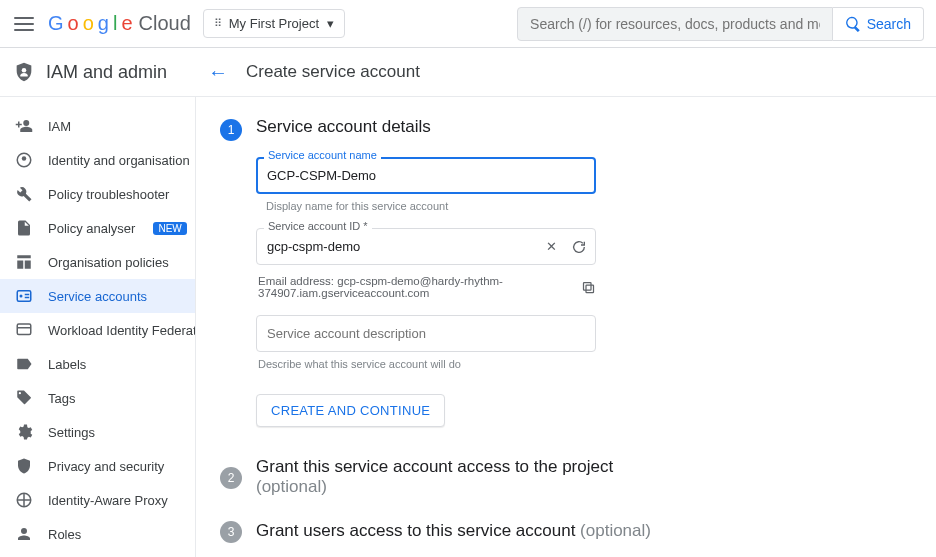 This screenshot has height=557, width=936. Describe the element at coordinates (98, 126) in the screenshot. I see `sidebar-item-iam: IAM` at that location.